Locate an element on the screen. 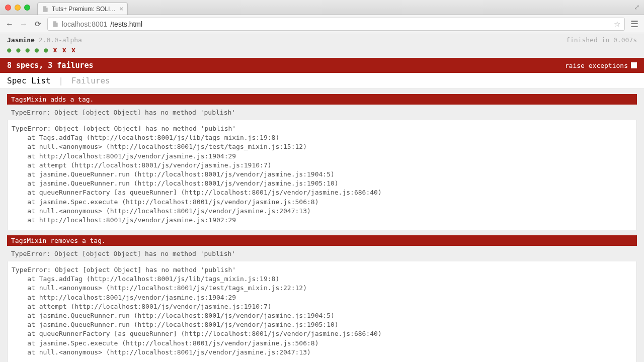 The height and width of the screenshot is (362, 644). tab-failures: Failures is located at coordinates (91, 80).